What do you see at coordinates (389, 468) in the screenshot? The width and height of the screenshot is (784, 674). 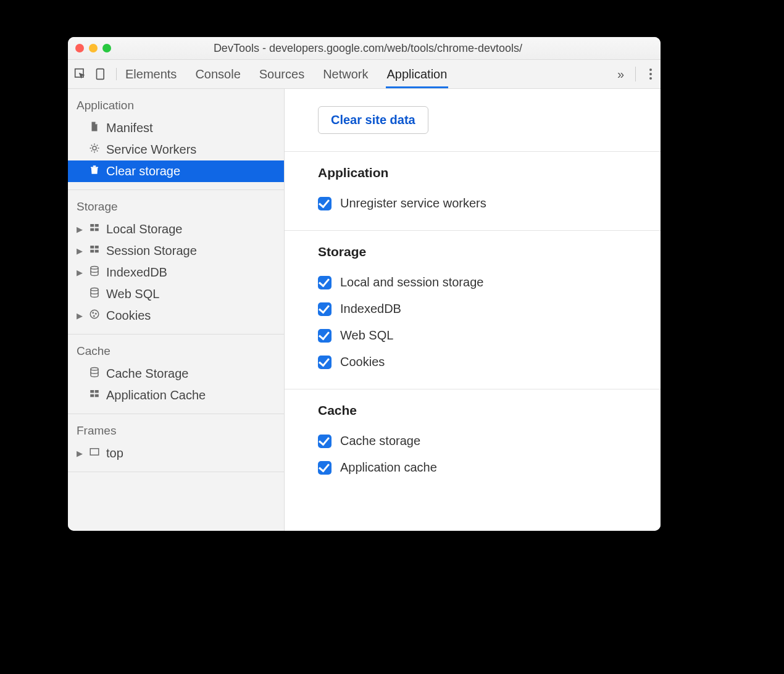 I see `checkbox-label: Application cache` at bounding box center [389, 468].